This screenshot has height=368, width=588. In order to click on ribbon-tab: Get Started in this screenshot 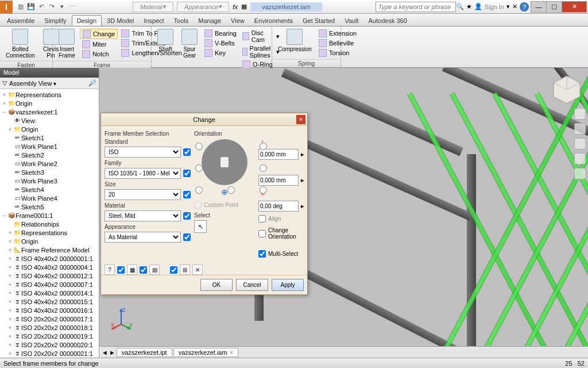, I will do `click(319, 21)`.